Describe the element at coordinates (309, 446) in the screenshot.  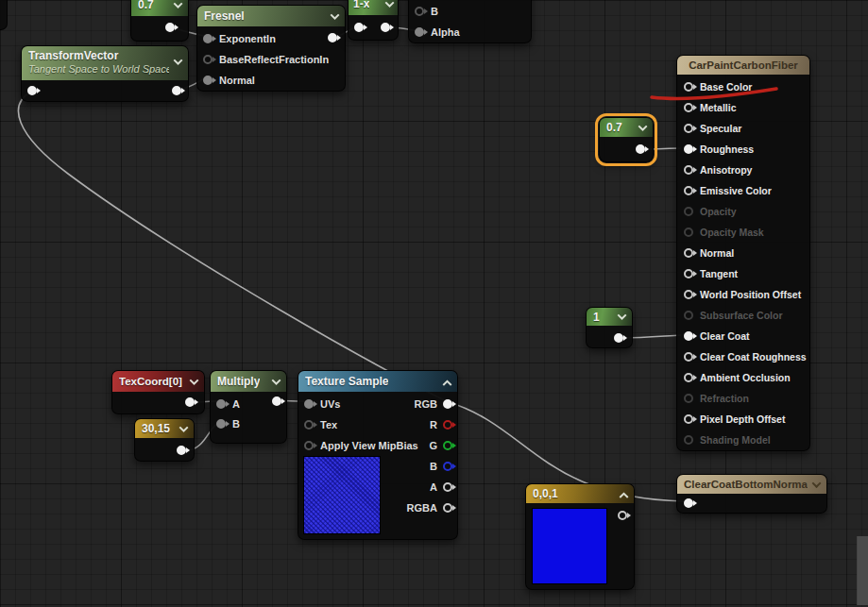
I see `input-pin-apply-view-mipbias` at that location.